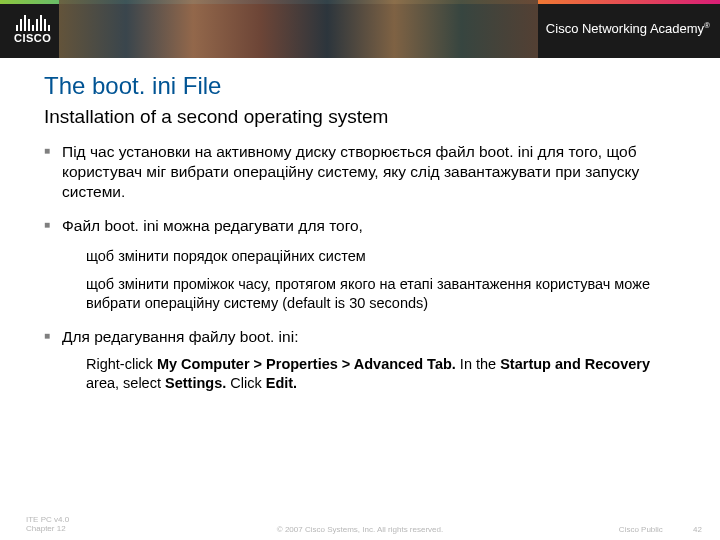  I want to click on slide-footer: ITE PC v4.0 Chapter 12 © 2007 Cisco Syst…, so click(360, 524).